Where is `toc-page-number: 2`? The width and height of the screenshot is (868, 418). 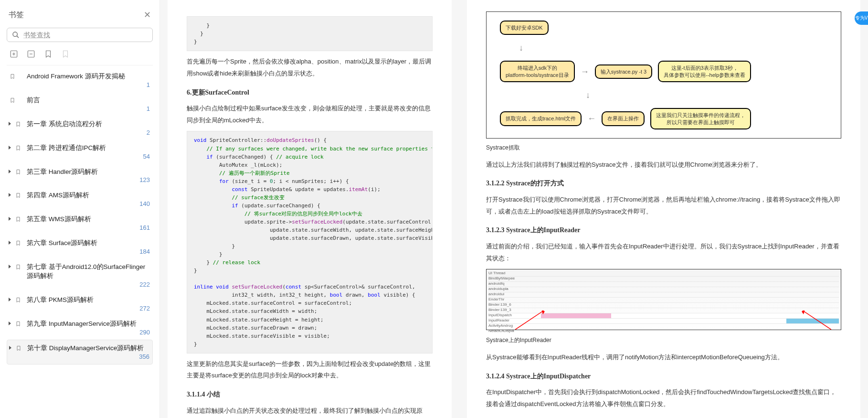
toc-page-number: 2 is located at coordinates (148, 133).